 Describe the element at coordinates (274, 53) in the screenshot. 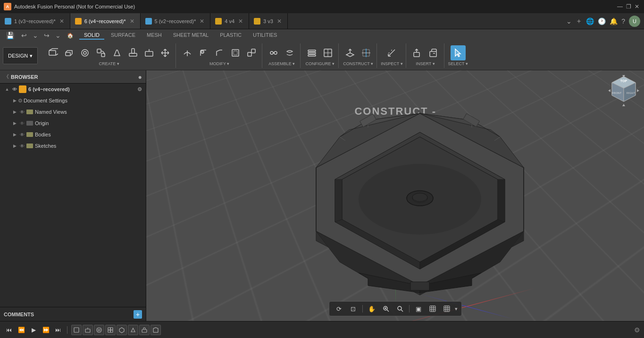

I see `assemble-joint-button` at that location.